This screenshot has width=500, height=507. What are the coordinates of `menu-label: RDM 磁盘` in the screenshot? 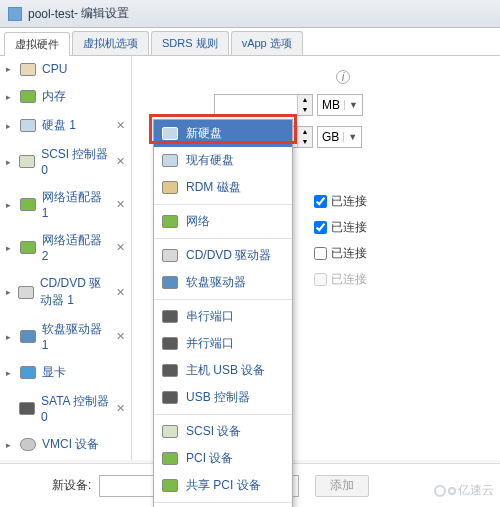 It's located at (214, 188).